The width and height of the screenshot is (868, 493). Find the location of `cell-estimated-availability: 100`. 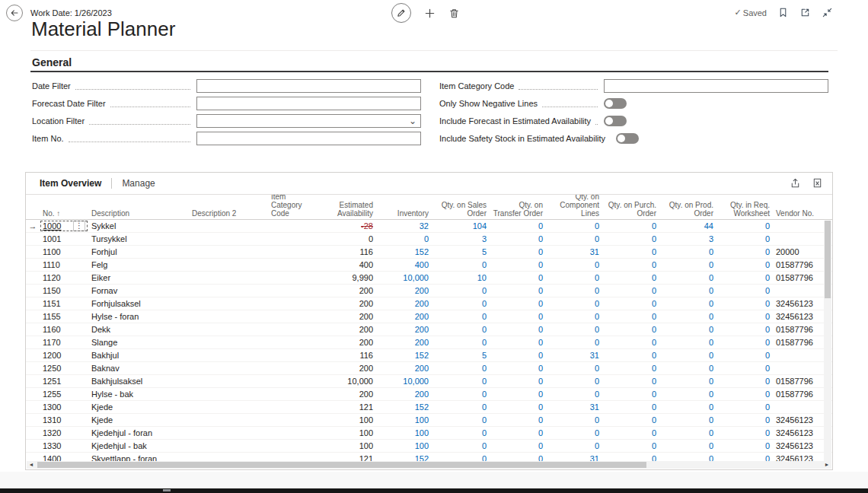

cell-estimated-availability: 100 is located at coordinates (348, 433).